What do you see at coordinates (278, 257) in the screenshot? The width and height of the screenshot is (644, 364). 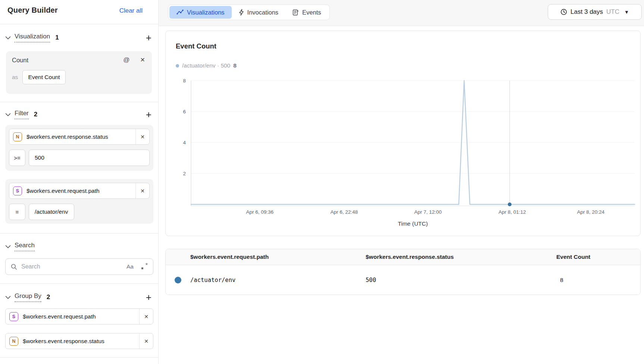 I see `column-header-path: $workers.event.request.path` at bounding box center [278, 257].